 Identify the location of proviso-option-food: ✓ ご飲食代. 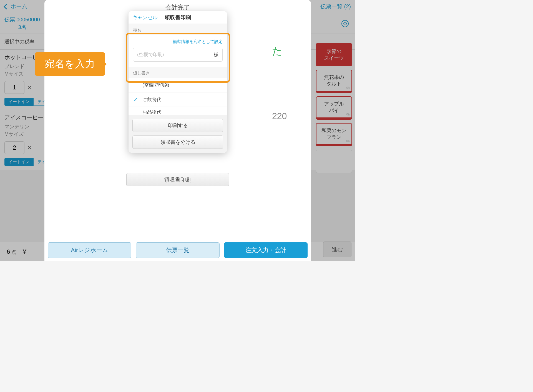
(178, 99).